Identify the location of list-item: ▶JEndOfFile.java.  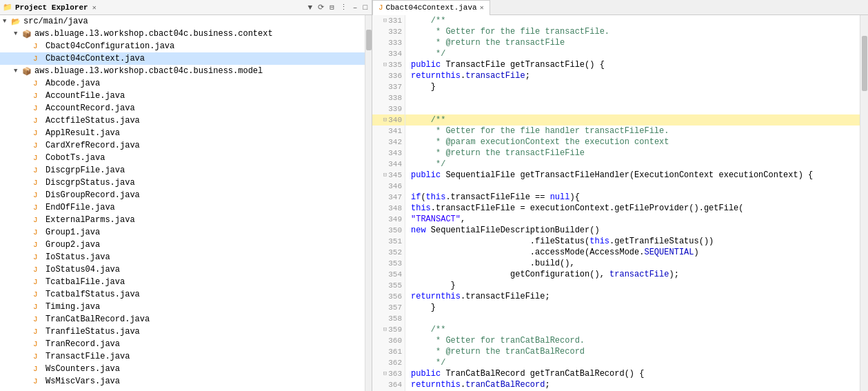
(182, 208).